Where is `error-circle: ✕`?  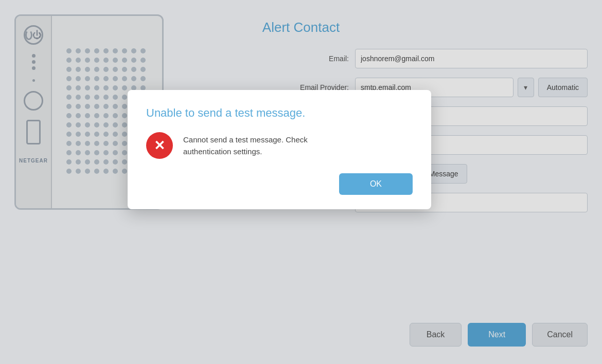 error-circle: ✕ is located at coordinates (160, 145).